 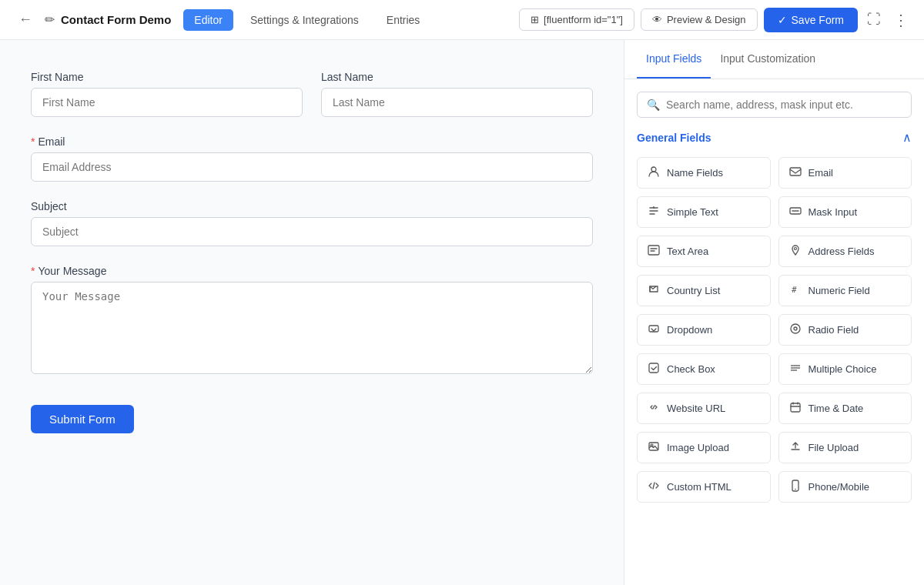 I want to click on field-label-person: Name Fields, so click(x=695, y=172).